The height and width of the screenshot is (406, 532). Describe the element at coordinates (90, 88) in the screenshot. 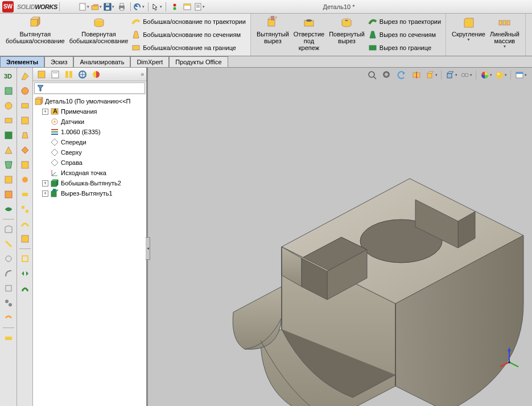

I see `tree-filter-input` at that location.